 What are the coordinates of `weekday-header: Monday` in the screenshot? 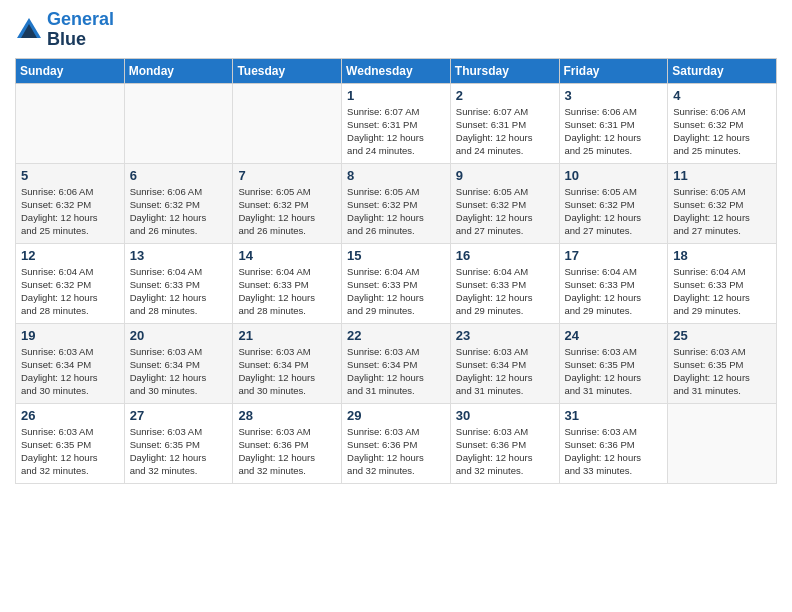 It's located at (178, 70).